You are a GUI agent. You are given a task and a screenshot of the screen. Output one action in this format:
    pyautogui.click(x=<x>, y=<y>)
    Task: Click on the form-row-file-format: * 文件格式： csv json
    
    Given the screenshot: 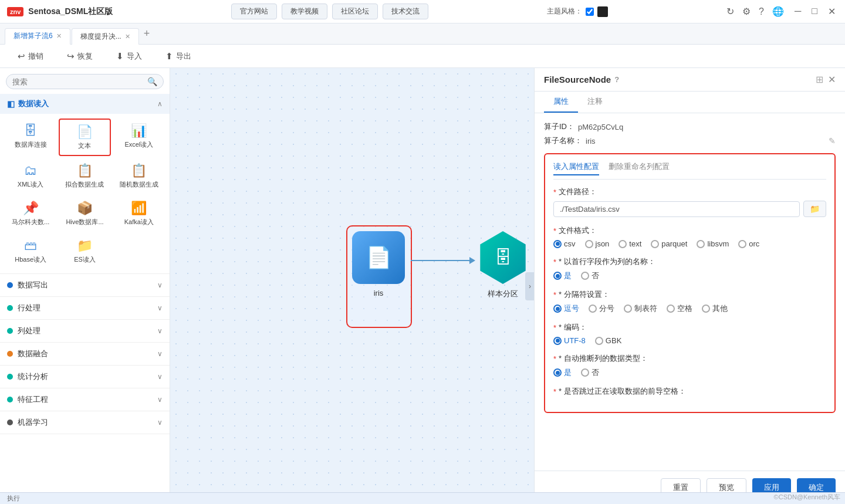 What is the action you would take?
    pyautogui.click(x=690, y=237)
    